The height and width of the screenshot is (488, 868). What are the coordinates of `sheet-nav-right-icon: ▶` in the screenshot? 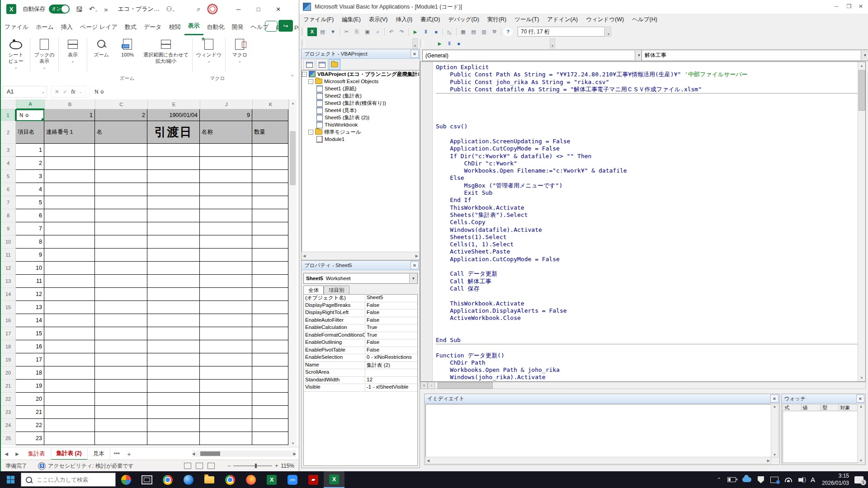 It's located at (17, 454).